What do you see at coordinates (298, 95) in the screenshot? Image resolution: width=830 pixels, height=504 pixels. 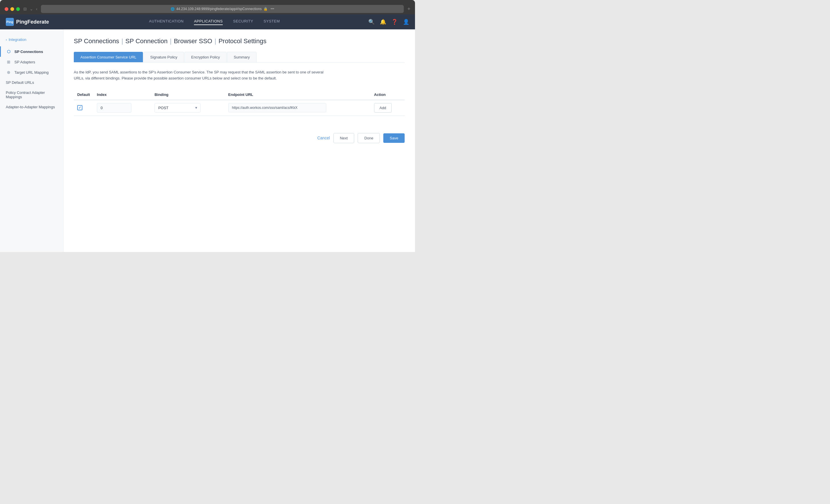 I see `col-endpoint-url: Endpoint URL` at bounding box center [298, 95].